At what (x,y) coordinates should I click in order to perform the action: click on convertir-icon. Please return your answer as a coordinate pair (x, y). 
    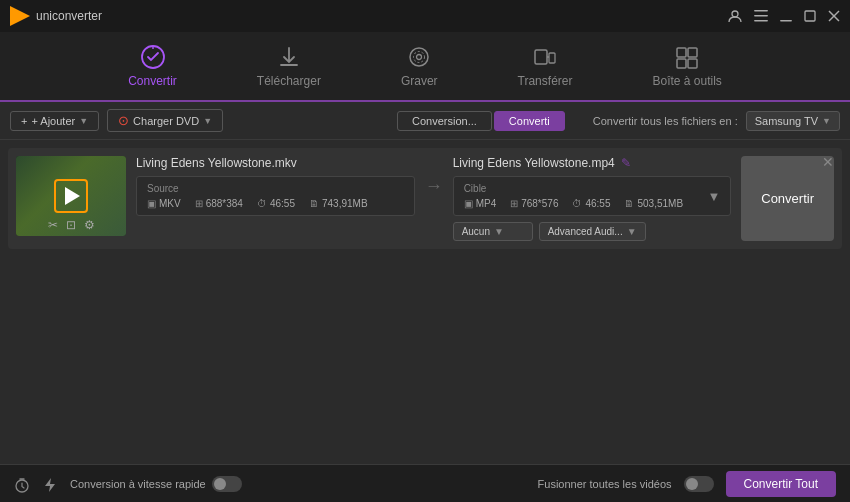
    Looking at the image, I should click on (153, 57).